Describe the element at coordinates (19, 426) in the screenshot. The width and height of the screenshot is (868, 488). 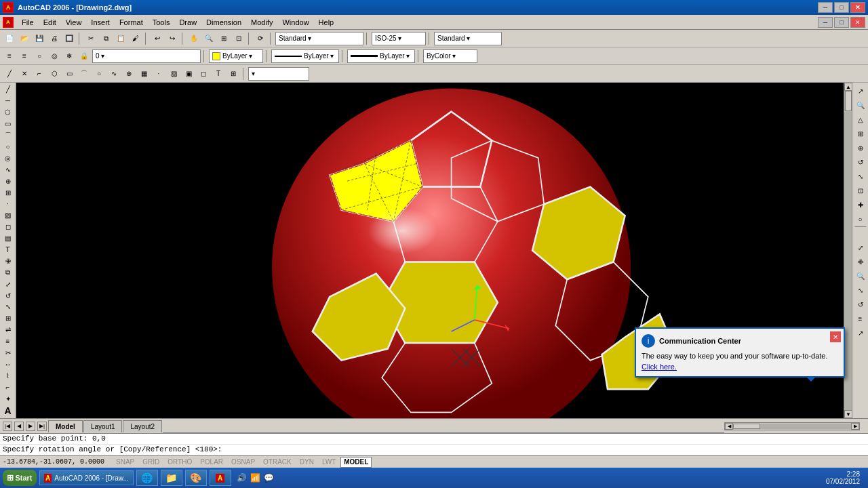
I see `tab-nav-prev: ◀` at that location.